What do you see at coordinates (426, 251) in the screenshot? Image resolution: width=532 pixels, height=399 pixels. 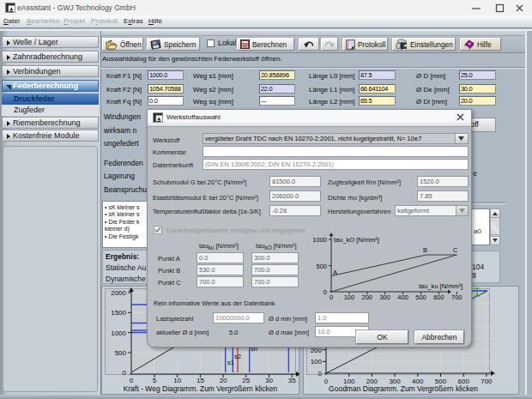 I see `svg-text: B` at bounding box center [426, 251].